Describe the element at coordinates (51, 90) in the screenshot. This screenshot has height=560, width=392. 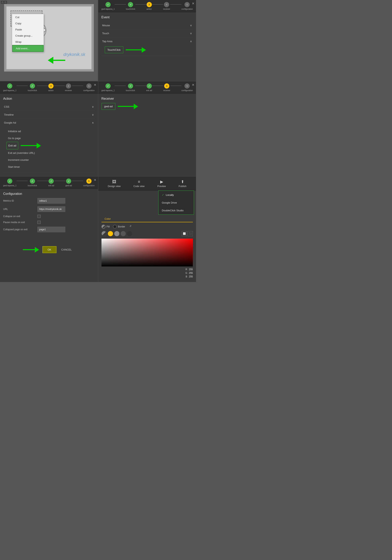
I see `a-step-3-label: action` at that location.